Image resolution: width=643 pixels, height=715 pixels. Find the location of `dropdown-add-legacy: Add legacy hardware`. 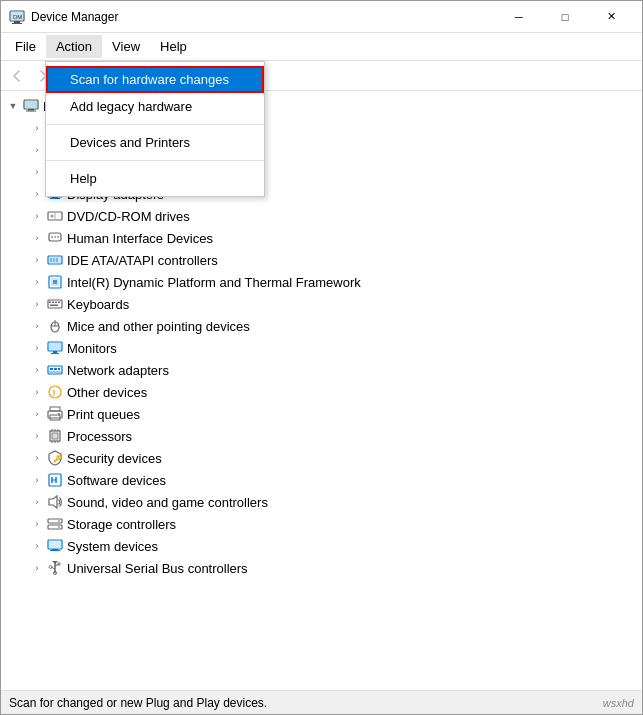

dropdown-add-legacy: Add legacy hardware is located at coordinates (155, 106).